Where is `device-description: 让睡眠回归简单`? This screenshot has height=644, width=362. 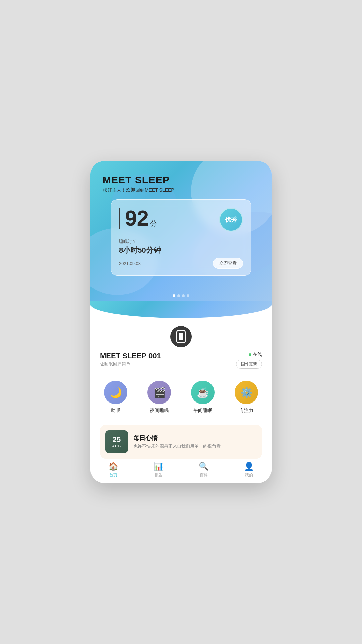 device-description: 让睡眠回归简单 is located at coordinates (130, 364).